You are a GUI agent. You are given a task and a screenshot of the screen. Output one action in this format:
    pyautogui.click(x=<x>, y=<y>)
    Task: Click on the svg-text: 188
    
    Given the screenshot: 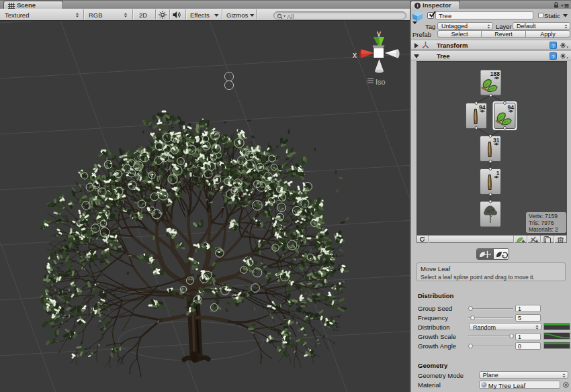 What is the action you would take?
    pyautogui.click(x=495, y=74)
    